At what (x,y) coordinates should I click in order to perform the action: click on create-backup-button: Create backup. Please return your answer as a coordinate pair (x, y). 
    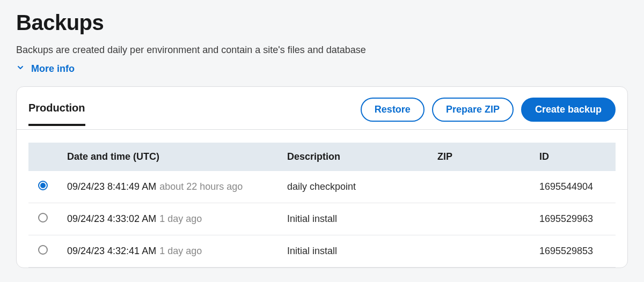
    Looking at the image, I should click on (568, 109).